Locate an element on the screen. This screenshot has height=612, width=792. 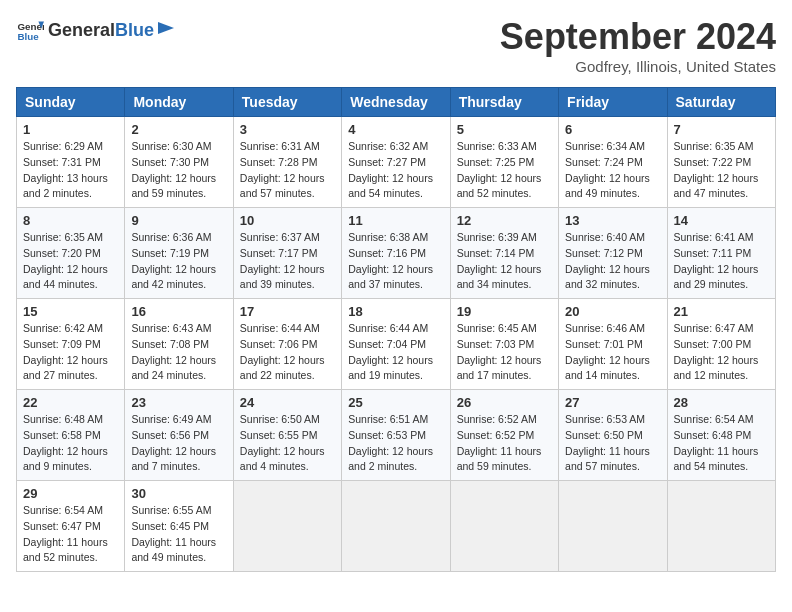
day-number: 12 is located at coordinates (504, 220).